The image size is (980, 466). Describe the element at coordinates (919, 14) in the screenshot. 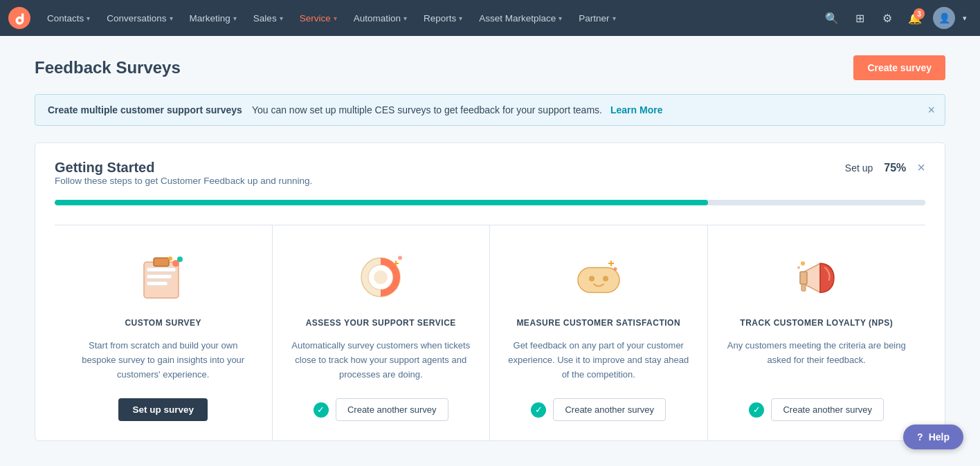

I see `notification-badge: 3` at that location.